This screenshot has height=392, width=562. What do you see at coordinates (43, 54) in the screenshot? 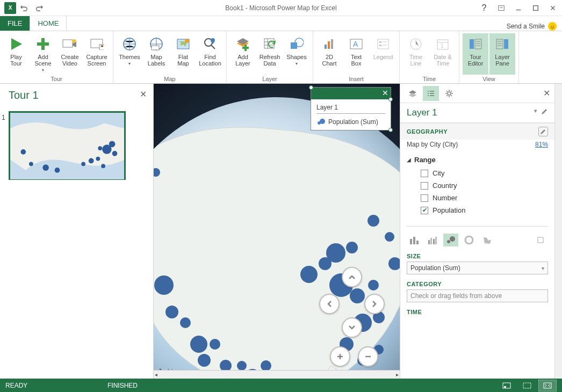
I see `add-scene-button: Add Scene▾` at bounding box center [43, 54].